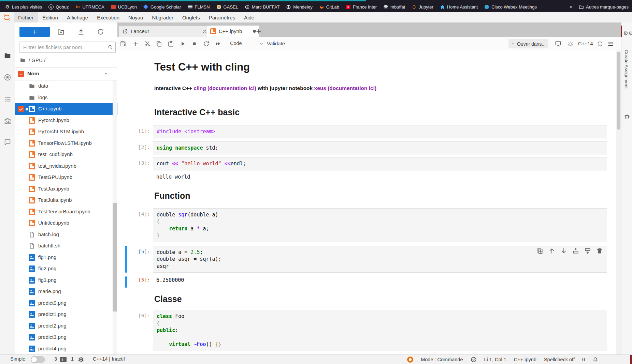  I want to click on doc-link: xeus (documentation ici), so click(345, 88).